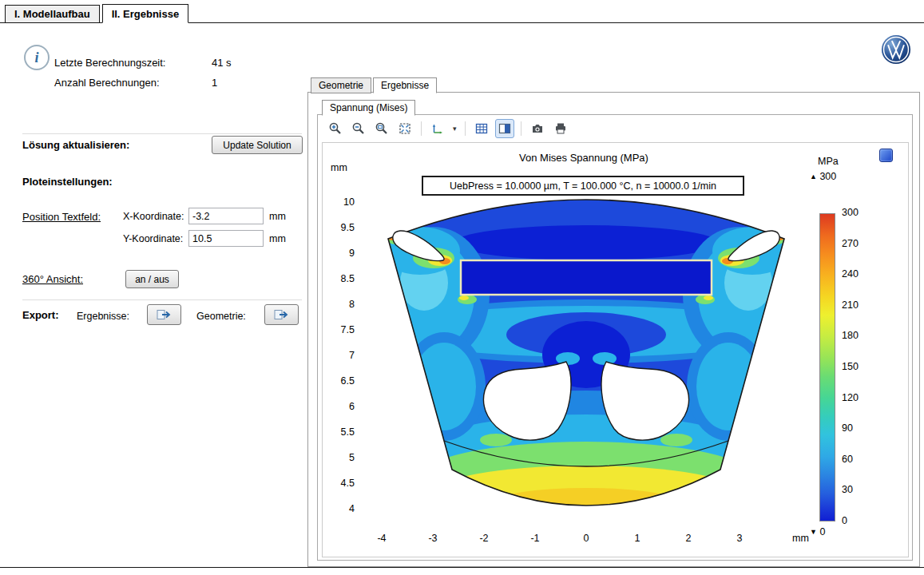 The width and height of the screenshot is (924, 575). I want to click on vw-logo-icon, so click(896, 51).